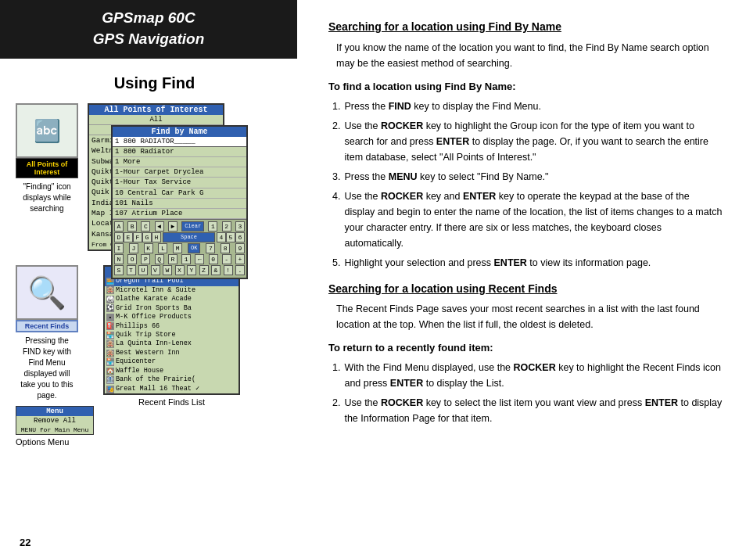 The image size is (746, 560). I want to click on kb-r: R, so click(173, 260).